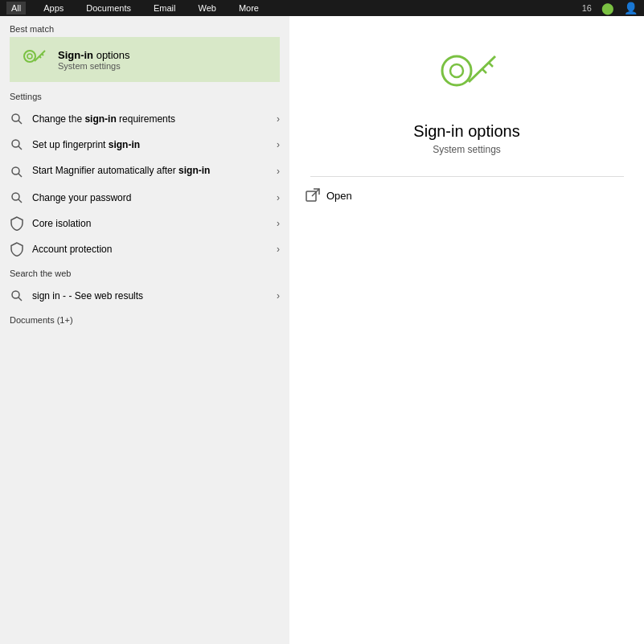  What do you see at coordinates (145, 249) in the screenshot?
I see `settings-item-account-protection: Account protection ›` at bounding box center [145, 249].